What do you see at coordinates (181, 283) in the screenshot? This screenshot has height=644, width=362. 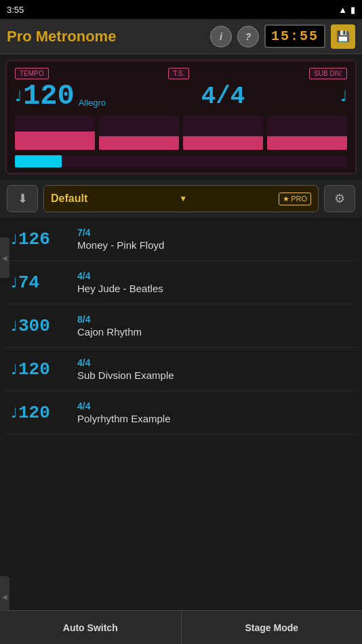 I see `song-item-2: ♩ 74 4/4 Hey Jude - Beatles` at bounding box center [181, 283].